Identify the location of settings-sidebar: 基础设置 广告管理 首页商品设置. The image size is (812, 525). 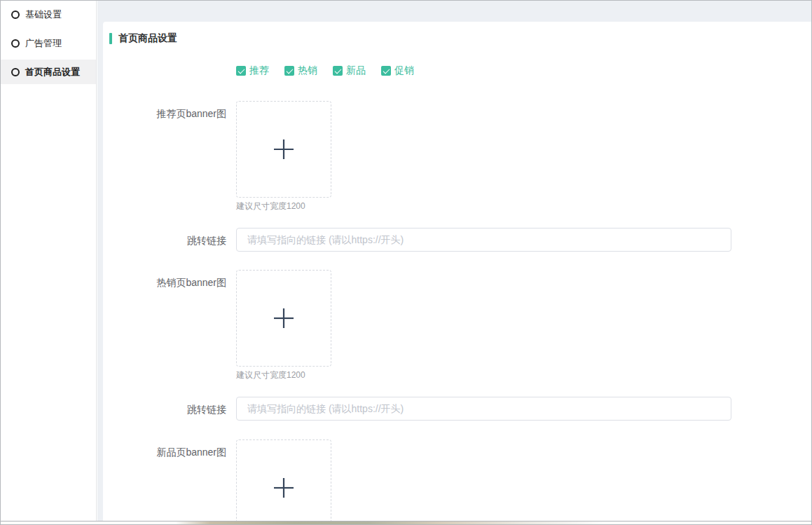
(49, 261).